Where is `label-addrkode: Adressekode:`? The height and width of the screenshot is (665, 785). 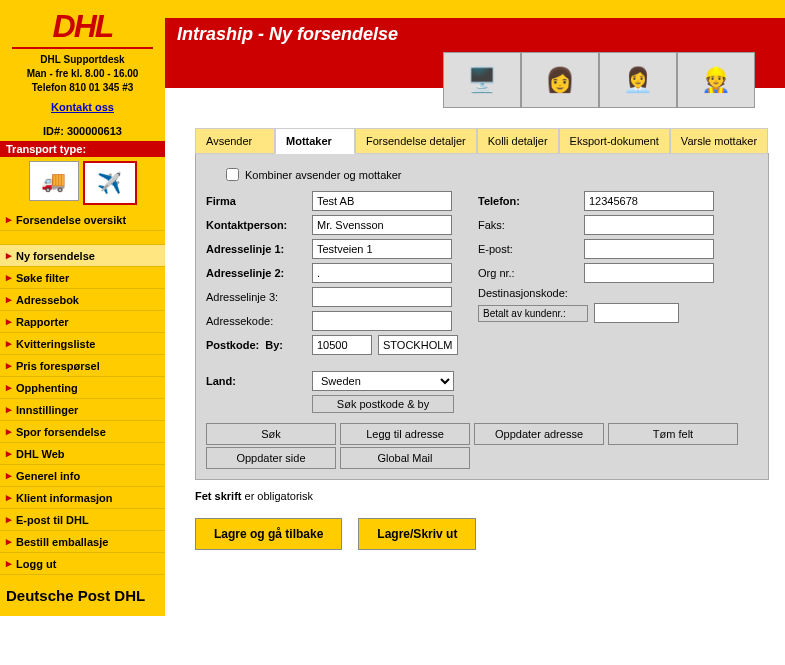
label-addrkode: Adressekode: is located at coordinates (256, 321).